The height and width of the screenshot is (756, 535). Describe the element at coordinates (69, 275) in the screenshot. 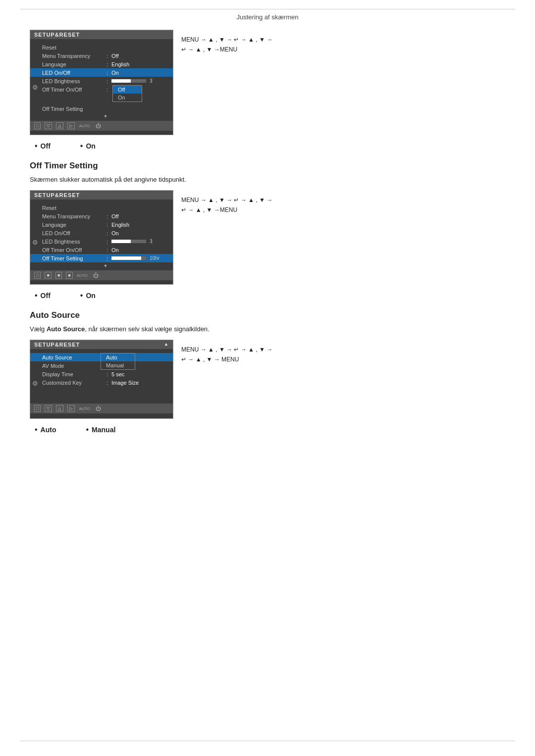

I see `icon-box-2d: ■` at that location.